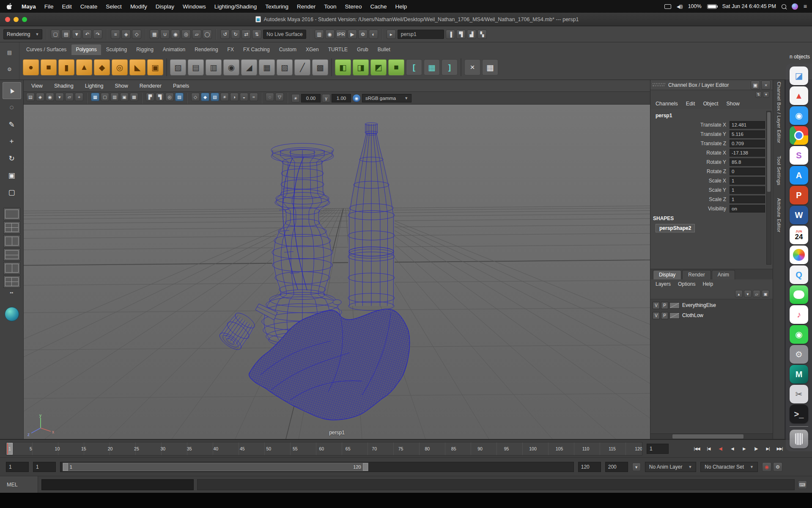 The image size is (812, 508). I want to click on open-scene-icon: ▤, so click(66, 34).